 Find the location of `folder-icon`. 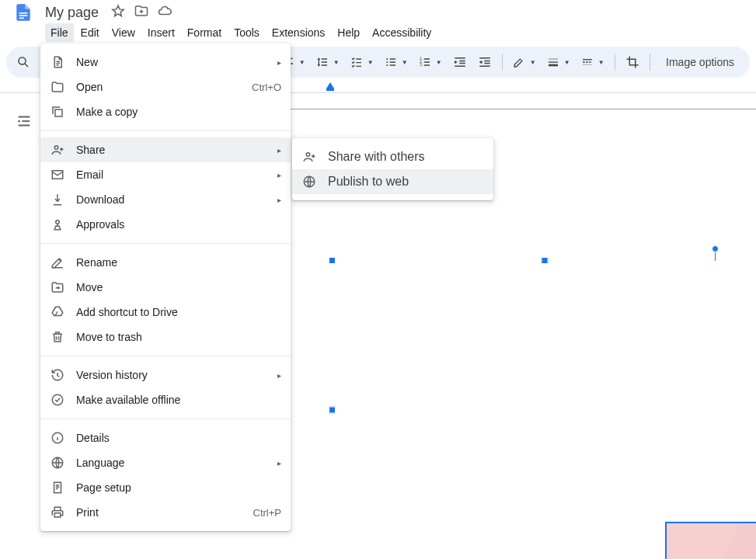

folder-icon is located at coordinates (57, 87).